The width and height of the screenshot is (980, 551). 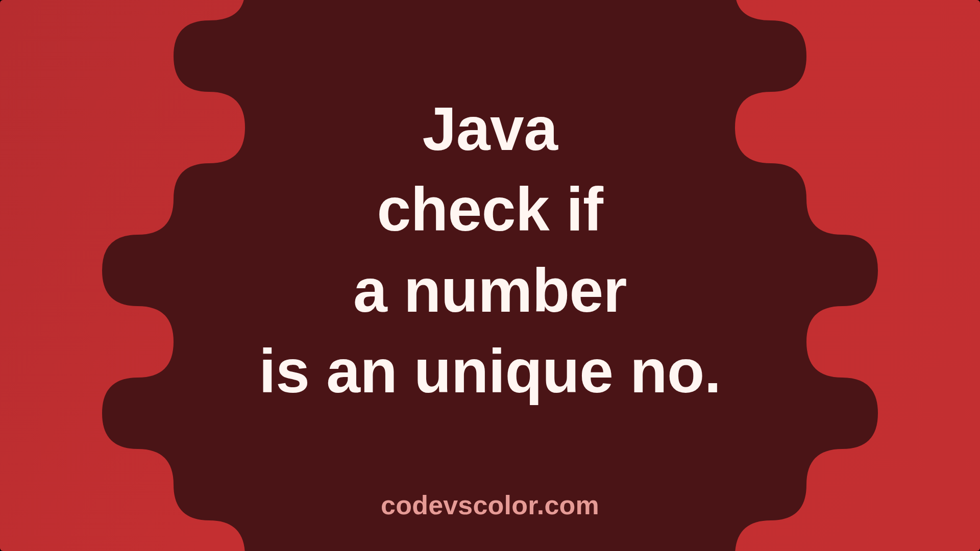 What do you see at coordinates (490, 129) in the screenshot?
I see `title-line-1: Java` at bounding box center [490, 129].